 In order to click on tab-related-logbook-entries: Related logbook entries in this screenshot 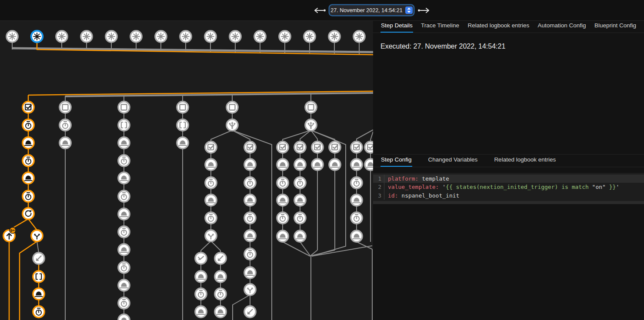, I will do `click(498, 26)`.